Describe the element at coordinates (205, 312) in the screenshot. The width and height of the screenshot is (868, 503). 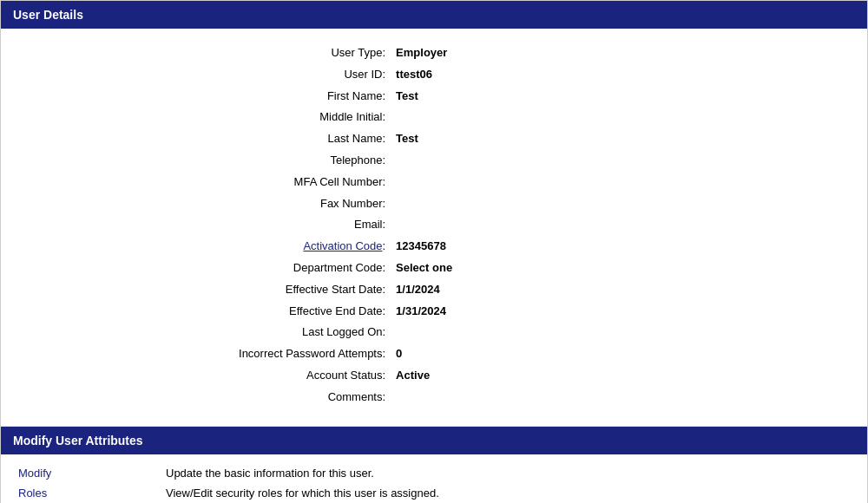
I see `detail-label: Effective End Date:` at that location.